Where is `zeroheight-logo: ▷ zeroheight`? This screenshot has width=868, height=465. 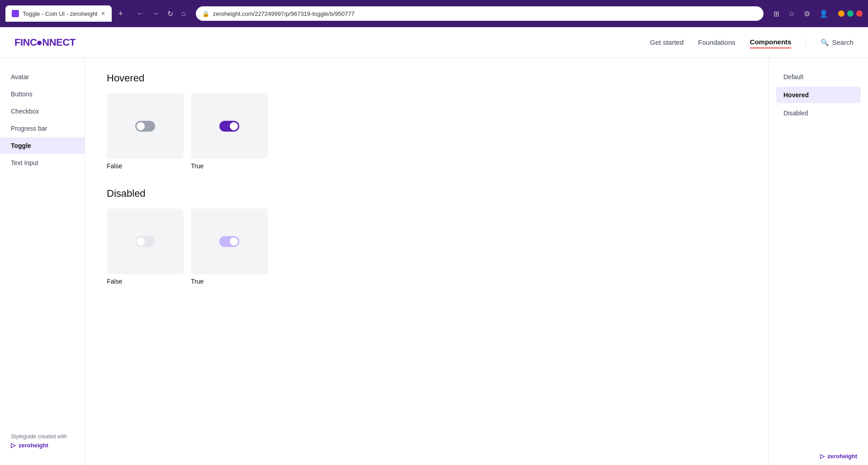
zeroheight-logo: ▷ zeroheight is located at coordinates (43, 445).